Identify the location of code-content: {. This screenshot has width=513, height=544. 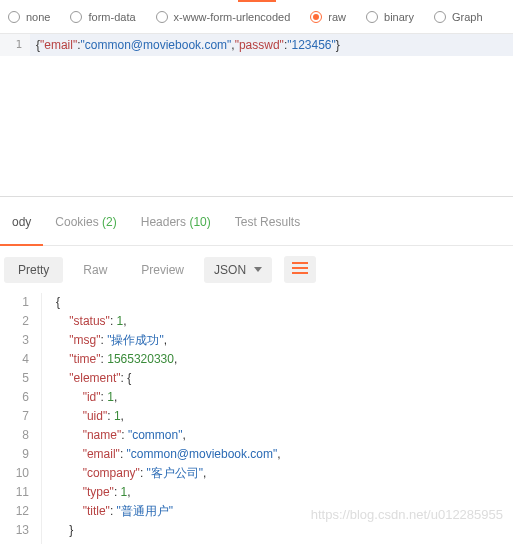
(51, 302).